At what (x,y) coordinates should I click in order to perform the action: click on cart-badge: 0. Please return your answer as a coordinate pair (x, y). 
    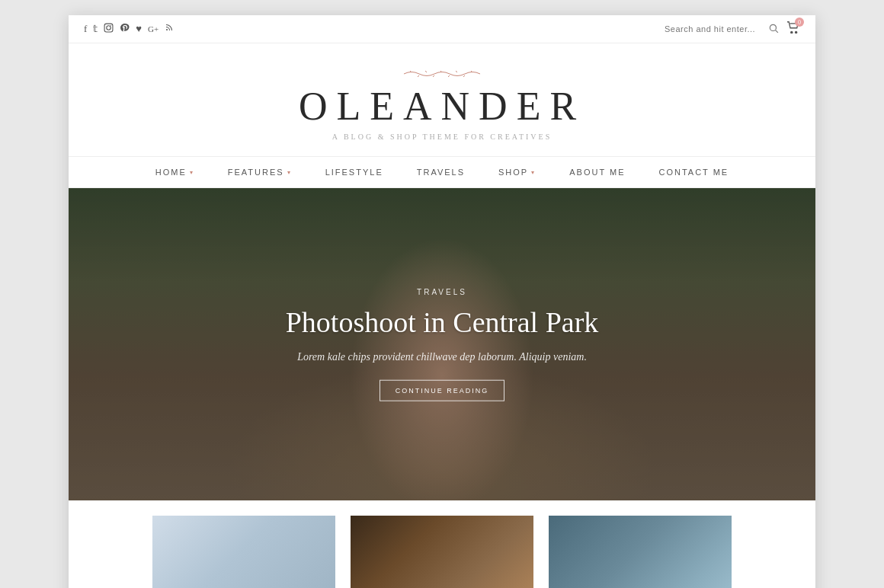
    Looking at the image, I should click on (799, 22).